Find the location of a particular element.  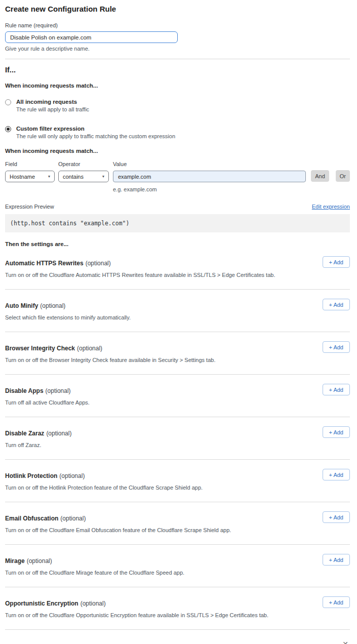

setting-description: Turn on or off the Browser Integrity Che… is located at coordinates (157, 360).